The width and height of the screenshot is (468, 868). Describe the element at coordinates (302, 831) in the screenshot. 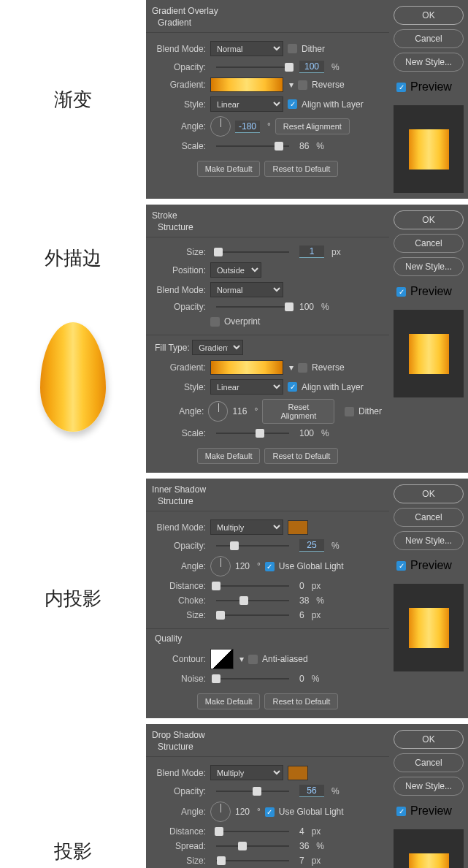

I see `distance-value: 4` at that location.